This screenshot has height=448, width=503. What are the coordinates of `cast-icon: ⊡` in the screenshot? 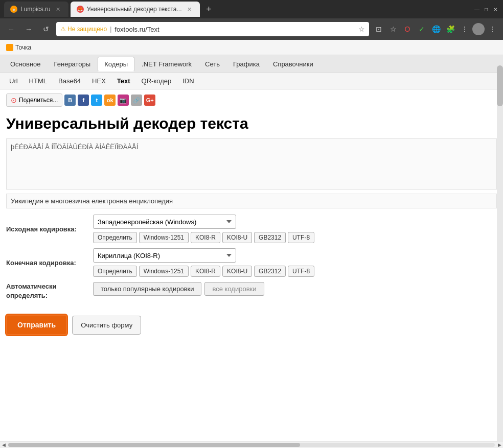 It's located at (379, 29).